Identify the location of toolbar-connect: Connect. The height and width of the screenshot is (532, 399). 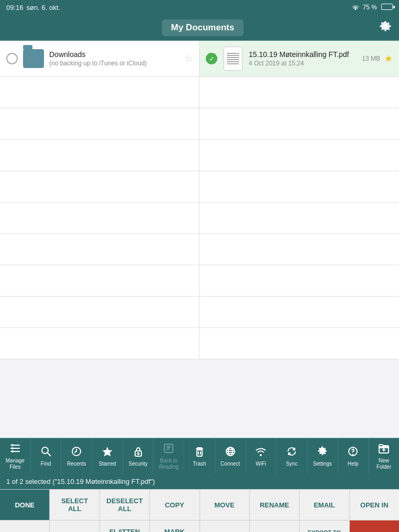
(230, 456).